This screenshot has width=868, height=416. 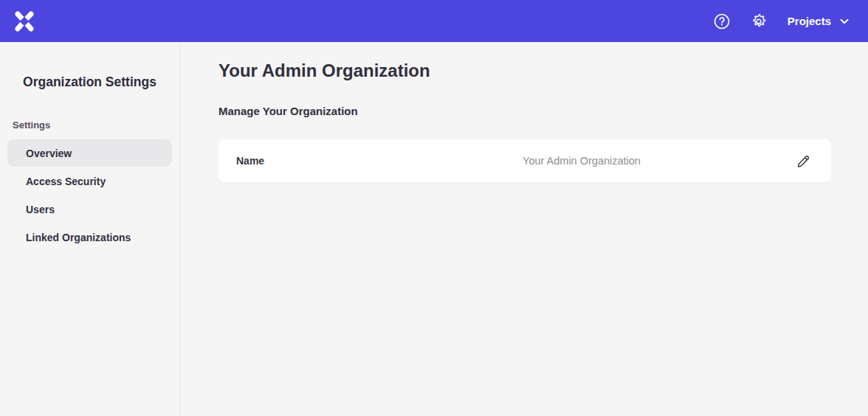 What do you see at coordinates (303, 161) in the screenshot?
I see `name-field-label: Name` at bounding box center [303, 161].